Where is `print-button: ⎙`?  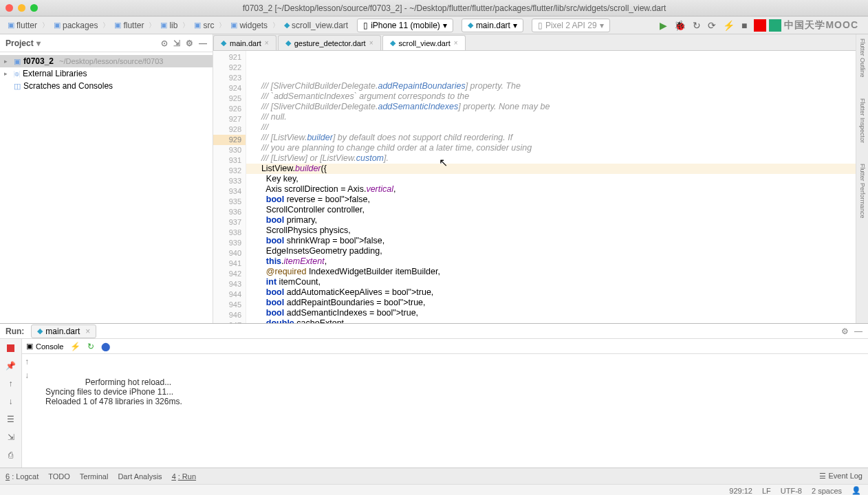 print-button: ⎙ is located at coordinates (11, 455).